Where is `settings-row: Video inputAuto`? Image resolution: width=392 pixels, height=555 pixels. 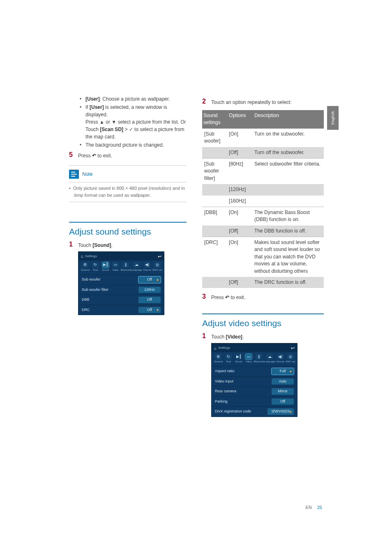 settings-row: Video inputAuto is located at coordinates (254, 381).